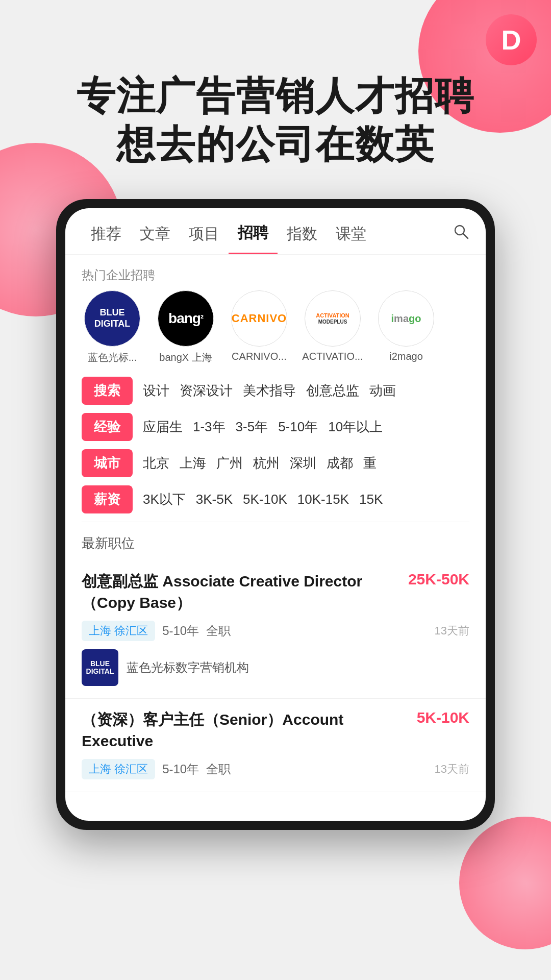 The height and width of the screenshot is (980, 551). What do you see at coordinates (209, 427) in the screenshot?
I see `filter-option-1-3y: 1-3年` at bounding box center [209, 427].